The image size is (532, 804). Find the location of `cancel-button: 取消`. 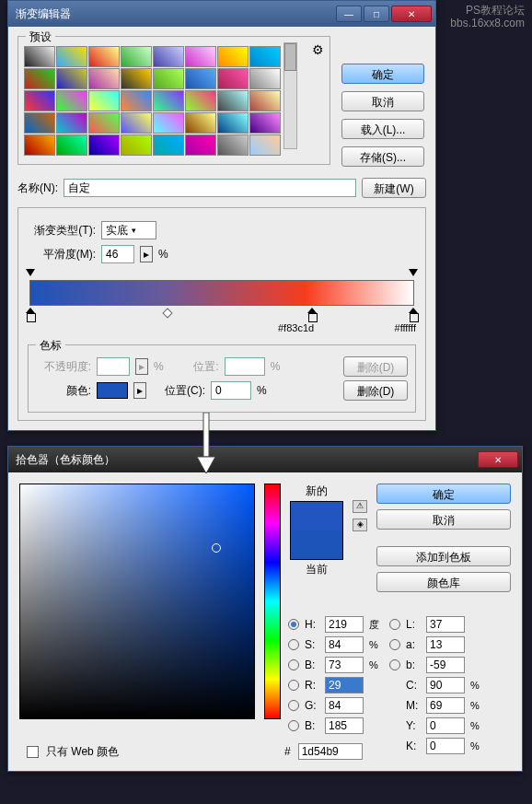

cancel-button: 取消 is located at coordinates (383, 101).